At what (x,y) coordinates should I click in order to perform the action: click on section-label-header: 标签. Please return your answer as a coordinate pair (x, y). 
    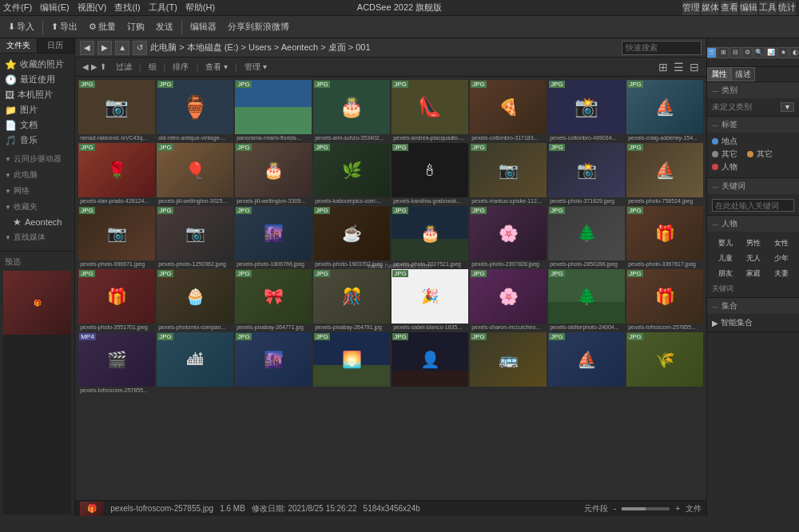
    Looking at the image, I should click on (753, 125).